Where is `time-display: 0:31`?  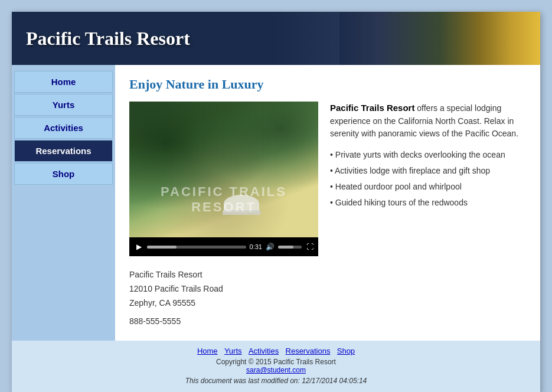
time-display: 0:31 is located at coordinates (256, 247).